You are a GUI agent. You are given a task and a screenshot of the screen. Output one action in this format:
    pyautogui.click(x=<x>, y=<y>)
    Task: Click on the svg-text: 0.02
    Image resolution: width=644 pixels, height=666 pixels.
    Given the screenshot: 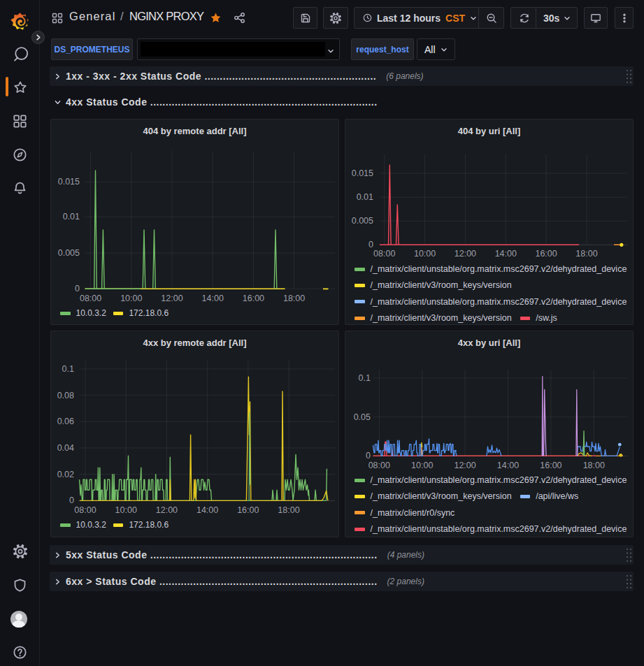 What is the action you would take?
    pyautogui.click(x=66, y=475)
    